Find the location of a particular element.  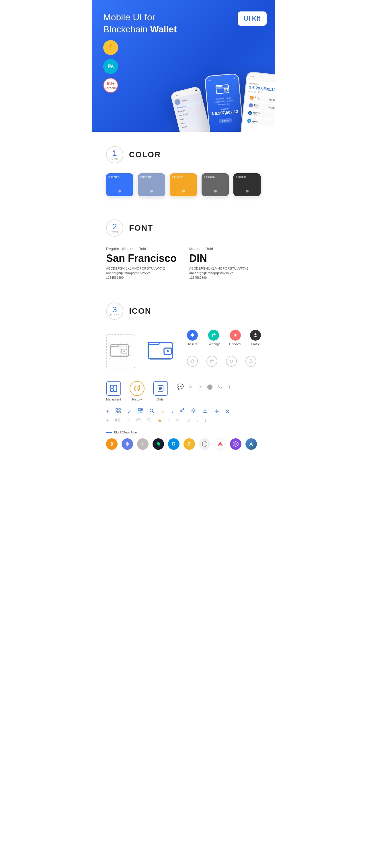

close-icon-gray: ✕ is located at coordinates (189, 421).